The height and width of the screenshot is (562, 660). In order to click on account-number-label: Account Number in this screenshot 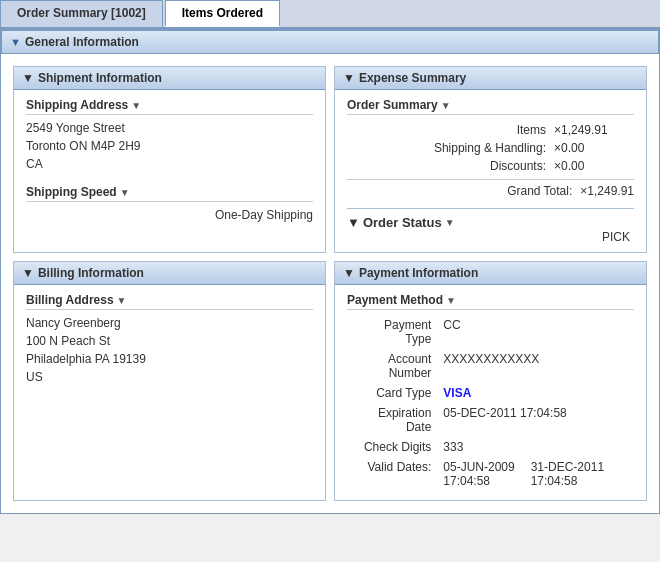, I will do `click(393, 366)`.